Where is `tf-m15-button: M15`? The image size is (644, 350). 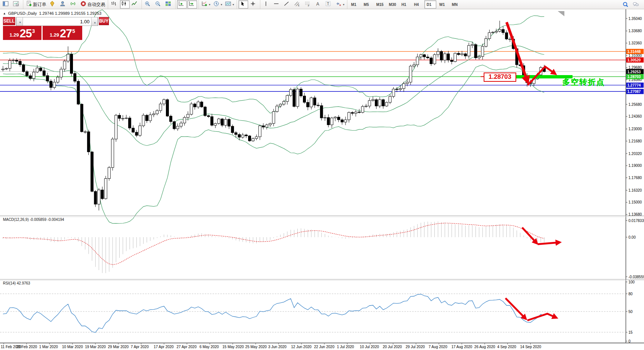 tf-m15-button: M15 is located at coordinates (380, 4).